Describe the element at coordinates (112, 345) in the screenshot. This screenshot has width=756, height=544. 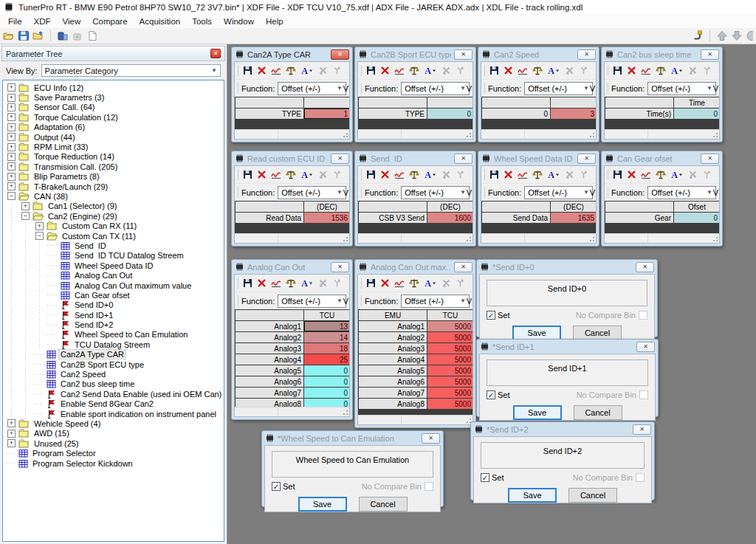
I see `tree-item-label: TCU Datalog Streem` at that location.